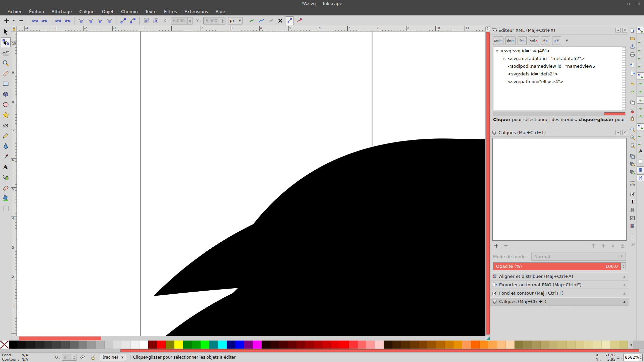 The width and height of the screenshot is (644, 362). What do you see at coordinates (633, 164) in the screenshot?
I see `group-objects-button` at bounding box center [633, 164].